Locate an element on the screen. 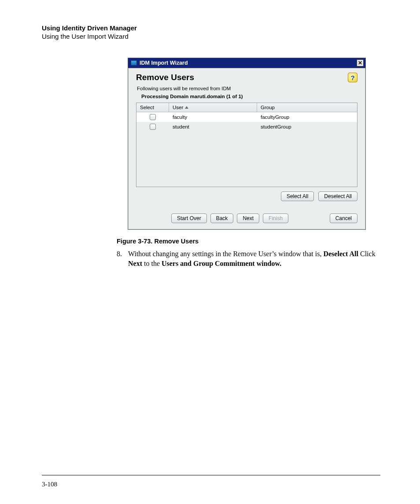  dialog-description: Following users will be removed from IDM is located at coordinates (247, 88).